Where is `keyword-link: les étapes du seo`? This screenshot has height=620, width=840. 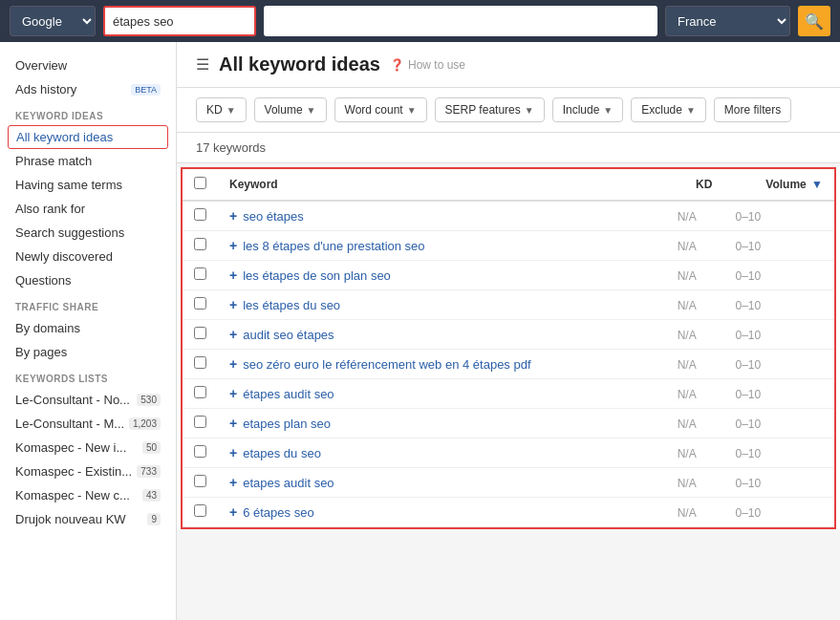
keyword-link: les étapes du seo is located at coordinates (291, 306).